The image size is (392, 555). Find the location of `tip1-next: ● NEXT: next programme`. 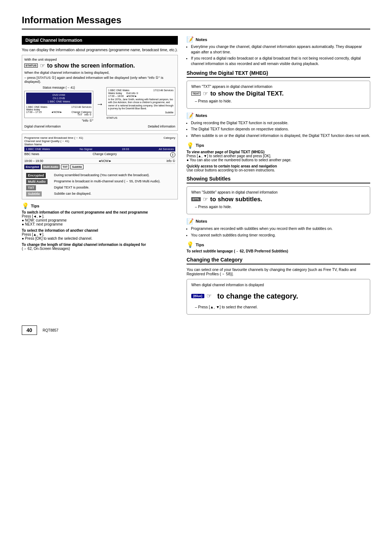

tip1-next: ● NEXT: next programme is located at coordinates (42, 224).